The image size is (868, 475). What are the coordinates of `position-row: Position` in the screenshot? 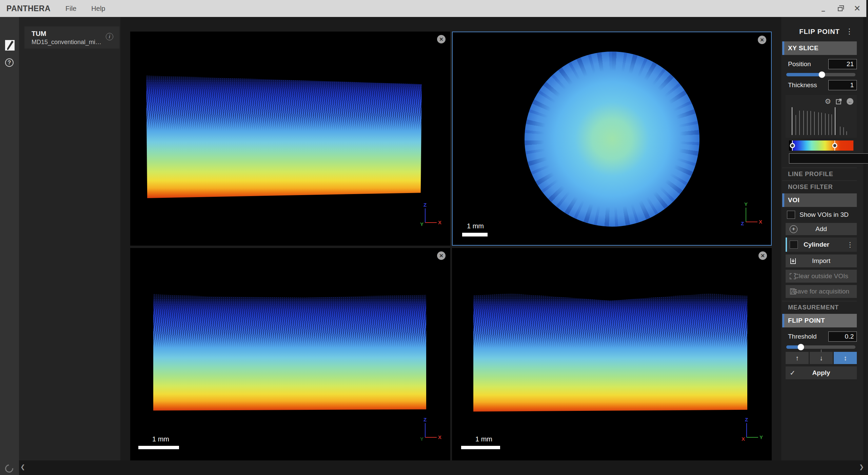 It's located at (820, 64).